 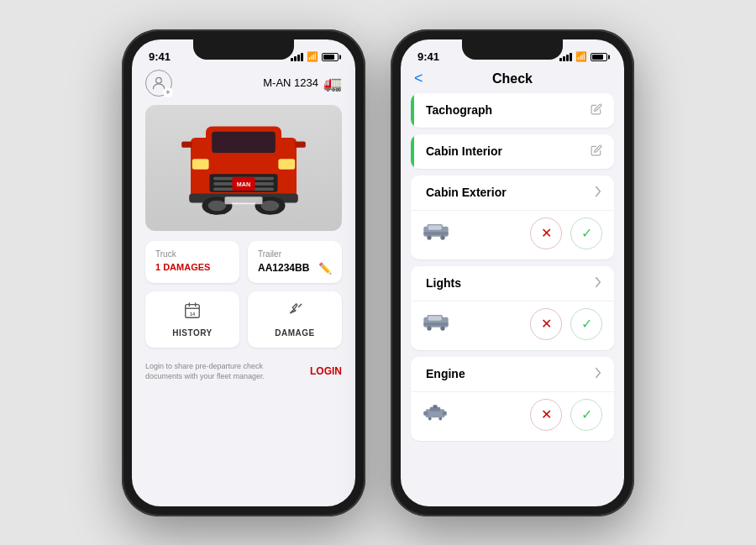 I want to click on avatar-plus-icon: +, so click(x=168, y=92).